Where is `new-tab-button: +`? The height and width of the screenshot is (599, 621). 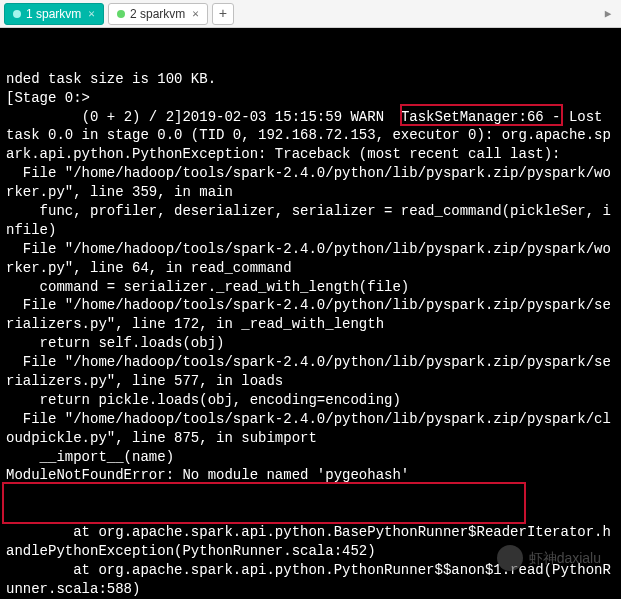
new-tab-button: + is located at coordinates (223, 14).